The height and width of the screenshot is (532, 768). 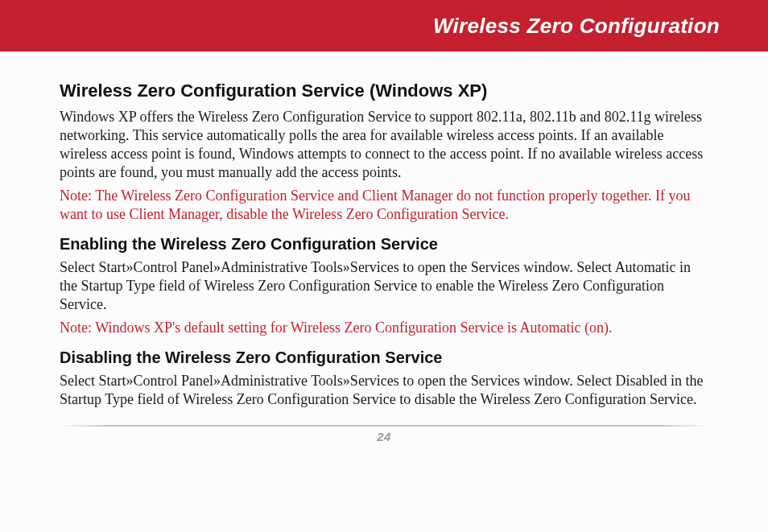 I want to click on page-footer: 24, so click(x=384, y=435).